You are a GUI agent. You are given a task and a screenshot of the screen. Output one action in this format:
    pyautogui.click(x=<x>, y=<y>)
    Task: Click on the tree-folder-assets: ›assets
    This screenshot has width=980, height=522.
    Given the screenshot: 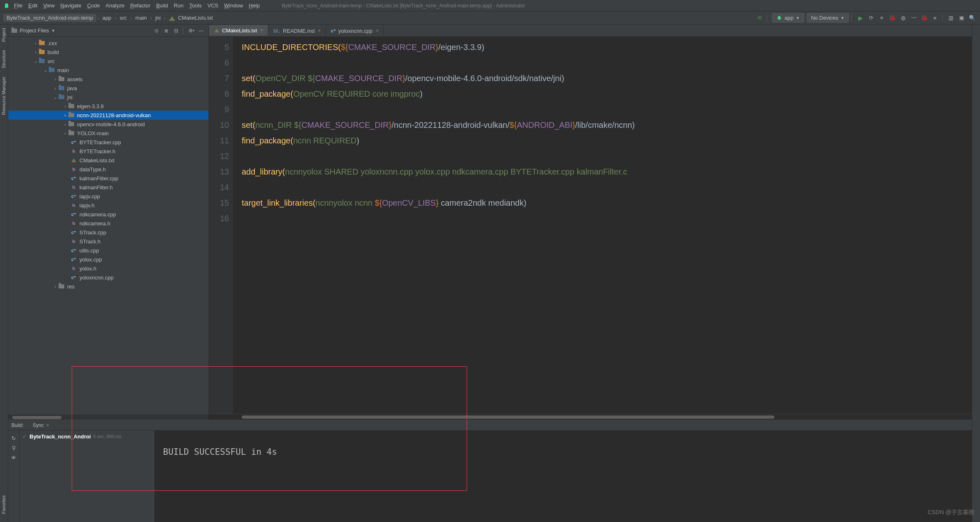 What is the action you would take?
    pyautogui.click(x=108, y=79)
    